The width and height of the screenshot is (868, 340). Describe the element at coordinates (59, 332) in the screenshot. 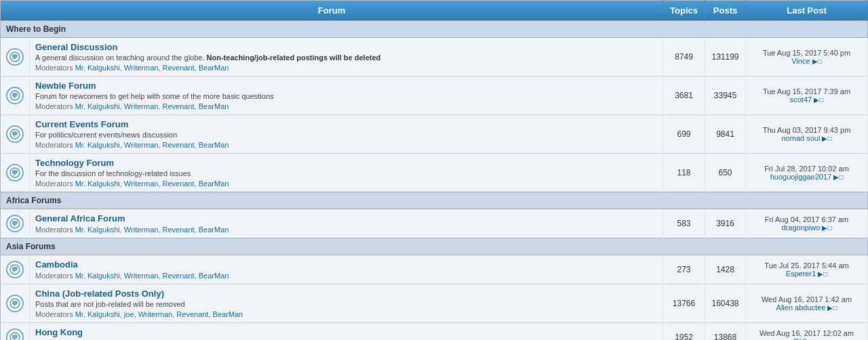

I see `forum-title-link: Hong Kong` at that location.